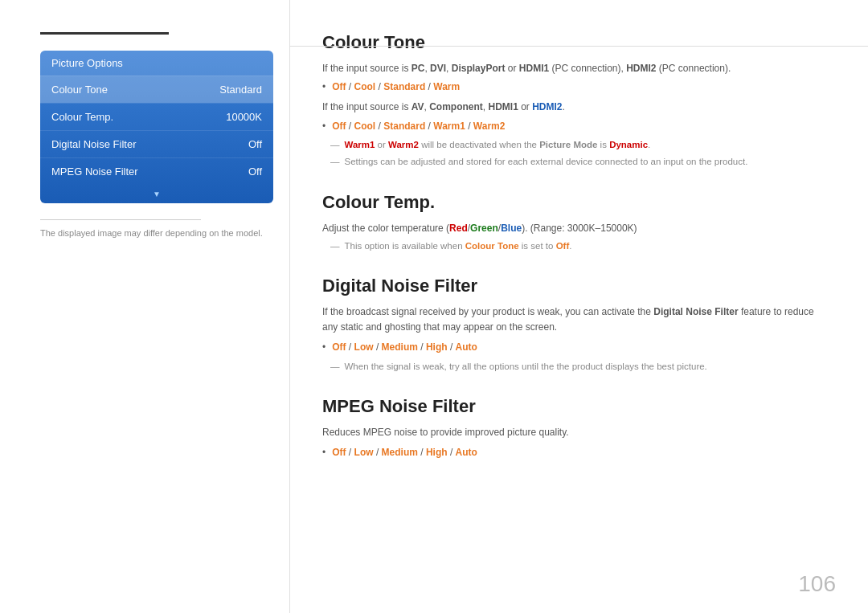 The width and height of the screenshot is (868, 613). What do you see at coordinates (157, 127) in the screenshot?
I see `picture-options-box: Picture Options Colour Tone Standard Col…` at bounding box center [157, 127].